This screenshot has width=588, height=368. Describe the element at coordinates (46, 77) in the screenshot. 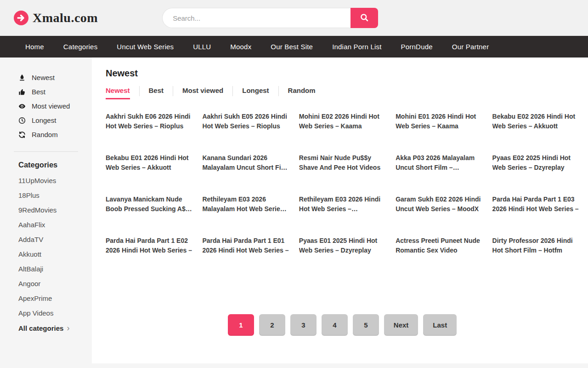

I see `sort-item: Newest` at that location.